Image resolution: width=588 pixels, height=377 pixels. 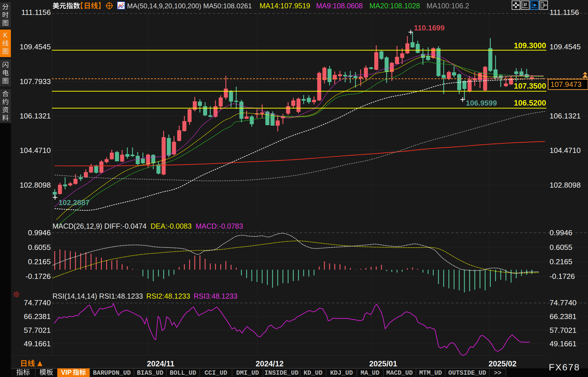 I want to click on svg-text: MA20:108.1028, so click(x=395, y=6).